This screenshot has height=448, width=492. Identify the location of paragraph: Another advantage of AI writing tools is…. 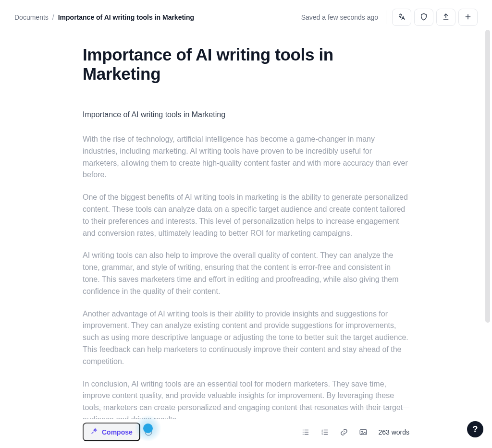
(246, 338).